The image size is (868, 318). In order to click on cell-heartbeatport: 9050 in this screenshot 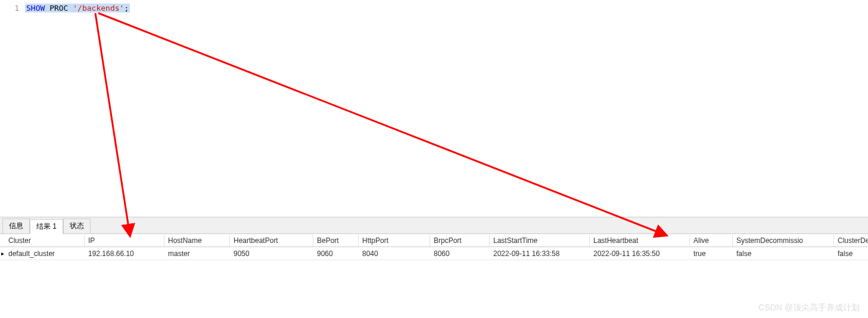, I will do `click(272, 254)`.